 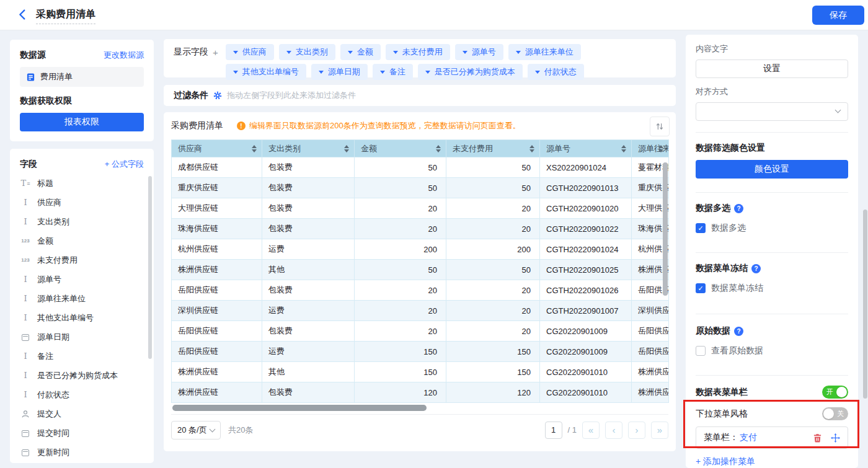 I want to click on display-field-chip: 金额, so click(x=361, y=52).